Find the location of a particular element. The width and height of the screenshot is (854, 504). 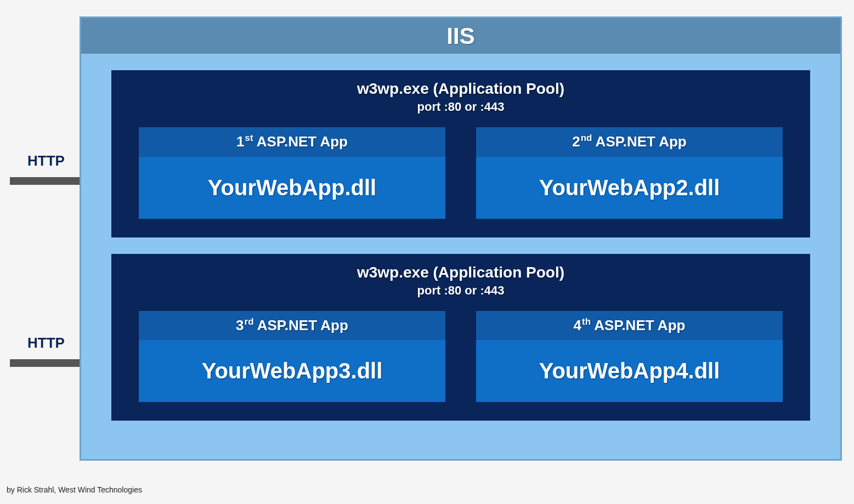

http-label-1: HTTP is located at coordinates (46, 161).